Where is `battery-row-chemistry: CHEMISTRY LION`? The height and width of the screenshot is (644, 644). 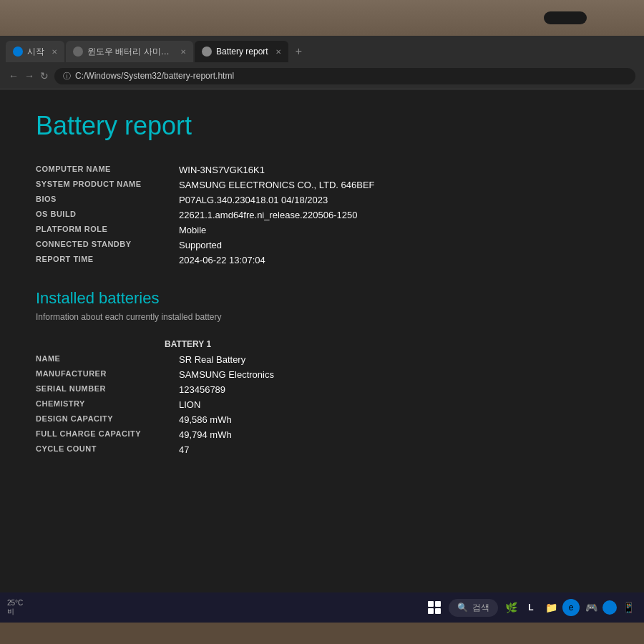 battery-row-chemistry: CHEMISTRY LION is located at coordinates (322, 405).